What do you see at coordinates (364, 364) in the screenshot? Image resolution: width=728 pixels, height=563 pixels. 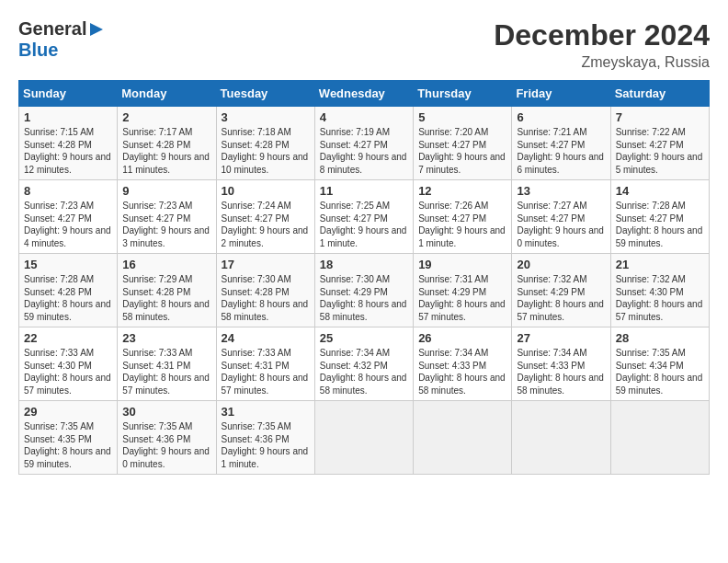 I see `week-row-3: 22Sunrise: 7:33 AMSunset: 4:30 PMDayligh…` at bounding box center [364, 364].